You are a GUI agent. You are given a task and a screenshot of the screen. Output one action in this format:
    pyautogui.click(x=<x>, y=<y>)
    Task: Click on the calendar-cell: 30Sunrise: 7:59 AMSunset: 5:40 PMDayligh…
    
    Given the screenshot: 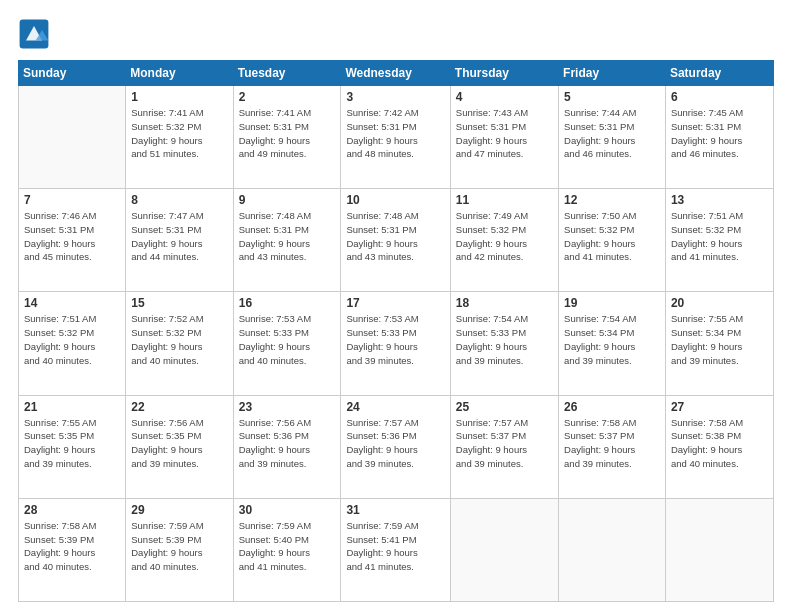 What is the action you would take?
    pyautogui.click(x=287, y=550)
    